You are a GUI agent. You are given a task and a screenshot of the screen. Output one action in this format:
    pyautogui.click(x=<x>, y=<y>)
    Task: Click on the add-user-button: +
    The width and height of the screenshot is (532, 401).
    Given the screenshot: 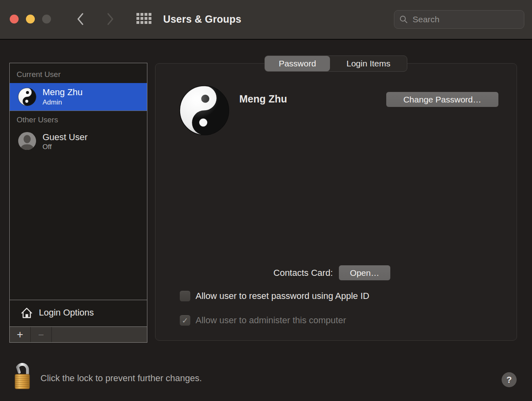 What is the action you would take?
    pyautogui.click(x=20, y=335)
    